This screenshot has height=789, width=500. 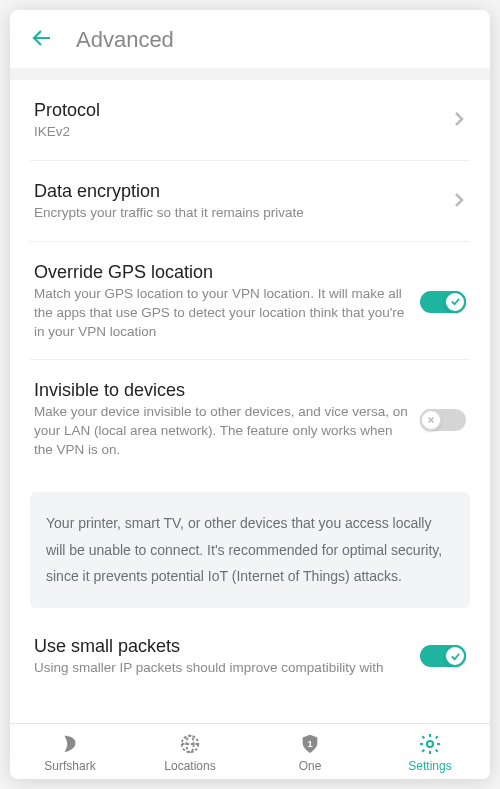 I want to click on protocol-title: Protocol, so click(x=237, y=110).